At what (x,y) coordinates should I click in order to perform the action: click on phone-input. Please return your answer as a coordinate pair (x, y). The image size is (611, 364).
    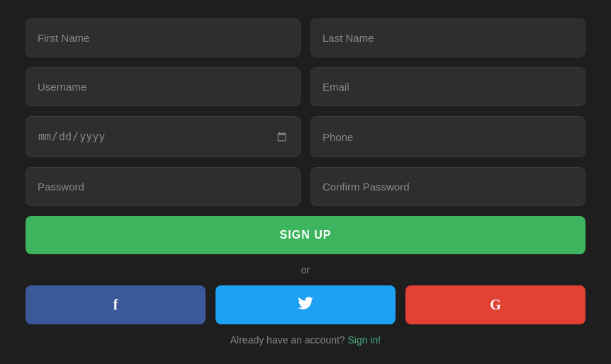
    Looking at the image, I should click on (448, 137).